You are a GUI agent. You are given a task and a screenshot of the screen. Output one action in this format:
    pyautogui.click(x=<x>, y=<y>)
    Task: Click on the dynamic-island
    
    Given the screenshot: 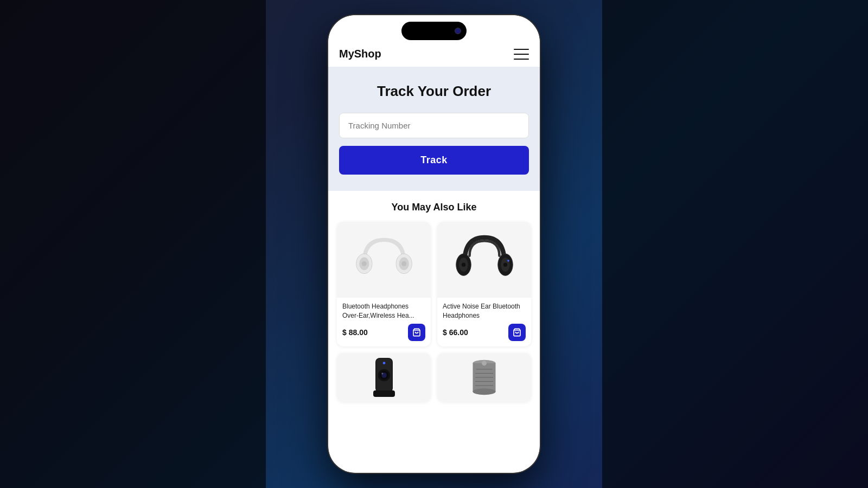 What is the action you would take?
    pyautogui.click(x=434, y=31)
    